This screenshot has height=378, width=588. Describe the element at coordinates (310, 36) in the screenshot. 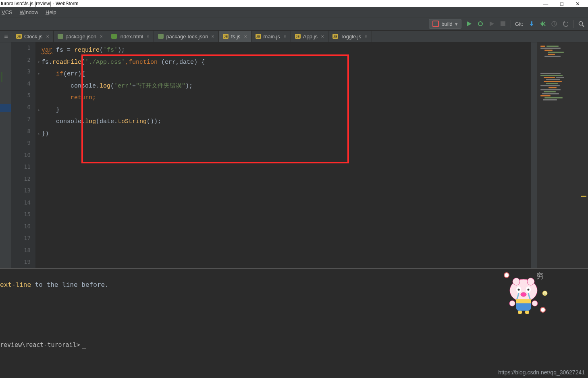

I see `tab-app-js: JSApp.js✕` at that location.